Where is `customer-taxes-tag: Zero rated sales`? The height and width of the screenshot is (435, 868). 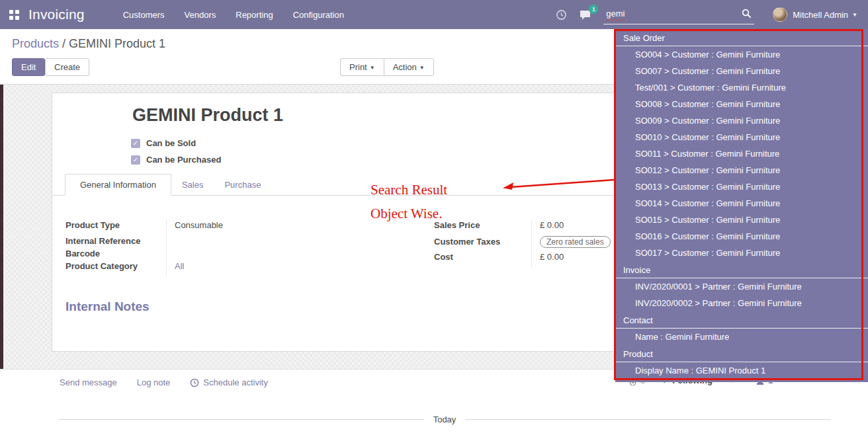
customer-taxes-tag: Zero rated sales is located at coordinates (576, 242).